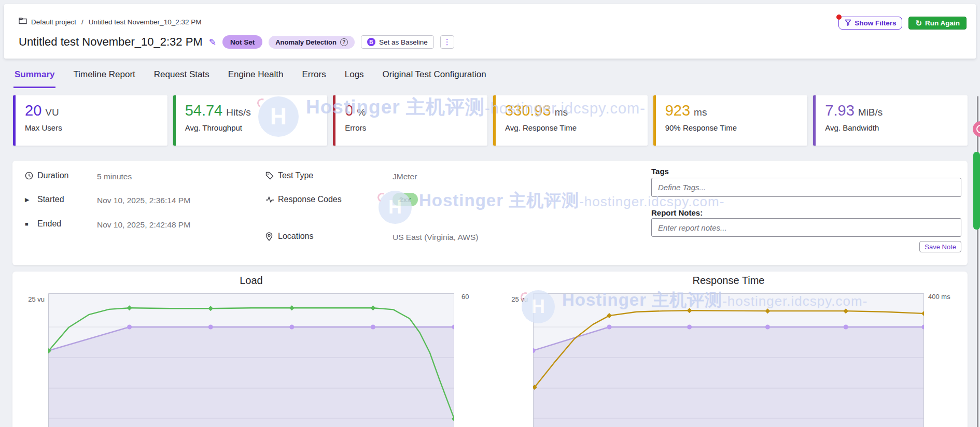  I want to click on filter-icon, so click(848, 23).